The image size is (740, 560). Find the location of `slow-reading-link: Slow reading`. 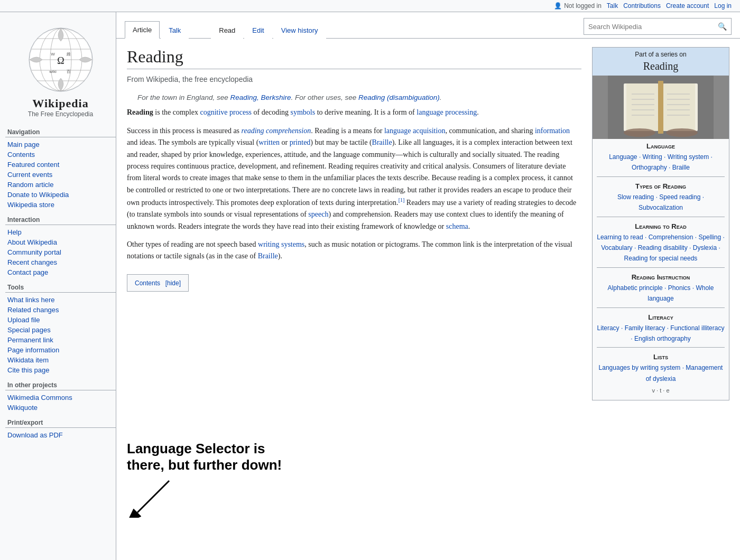

slow-reading-link: Slow reading is located at coordinates (635, 197).